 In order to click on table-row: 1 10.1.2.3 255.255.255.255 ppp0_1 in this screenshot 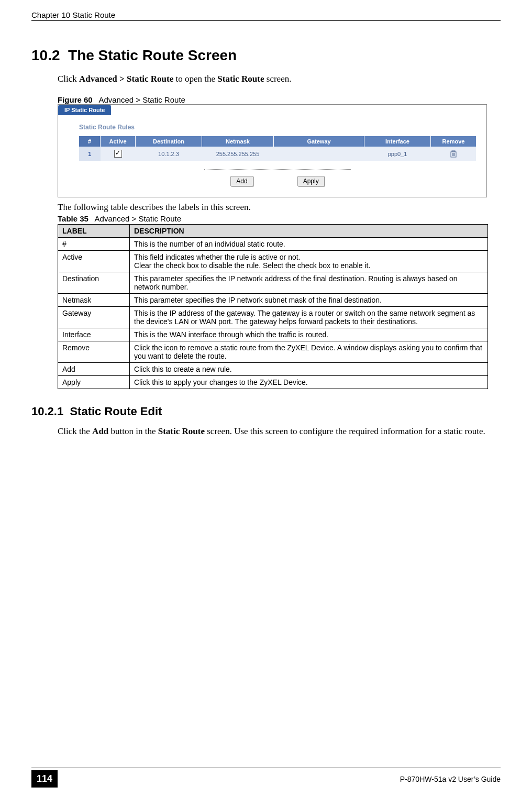, I will do `click(278, 154)`.